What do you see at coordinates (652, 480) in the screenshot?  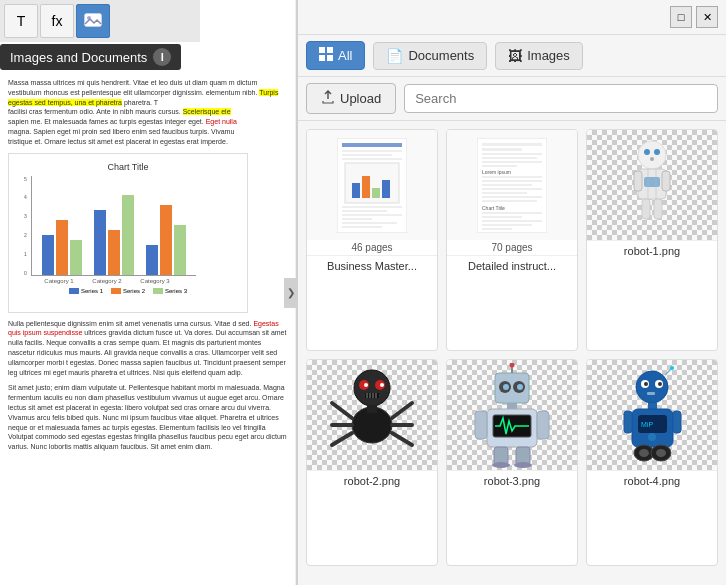 I see `thumb-name-6: robot-4.png` at bounding box center [652, 480].